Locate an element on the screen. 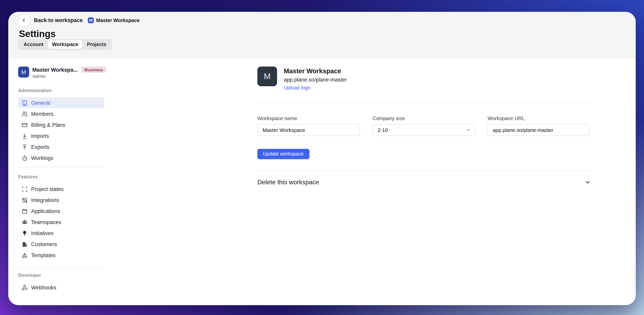 The width and height of the screenshot is (644, 315). section-label-developer: Developer is located at coordinates (61, 275).